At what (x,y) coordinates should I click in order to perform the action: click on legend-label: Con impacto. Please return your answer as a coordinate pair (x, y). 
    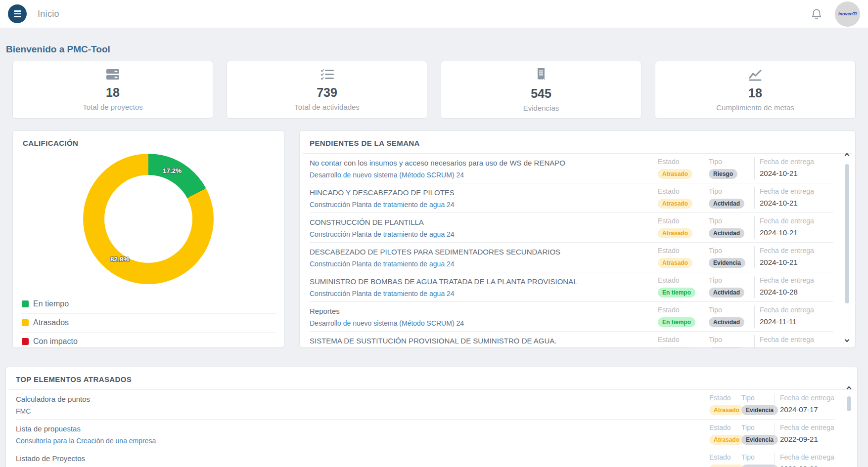
    Looking at the image, I should click on (55, 341).